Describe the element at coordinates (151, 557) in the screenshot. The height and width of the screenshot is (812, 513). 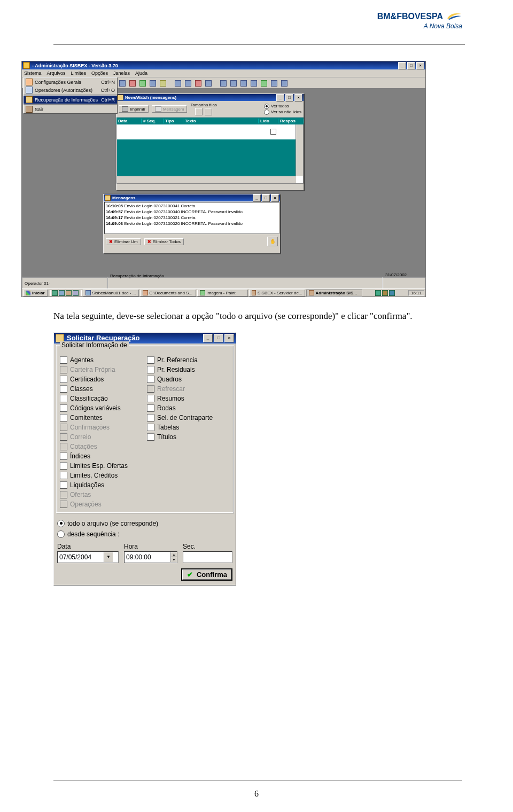
I see `hora-input-box: ▲▼` at that location.